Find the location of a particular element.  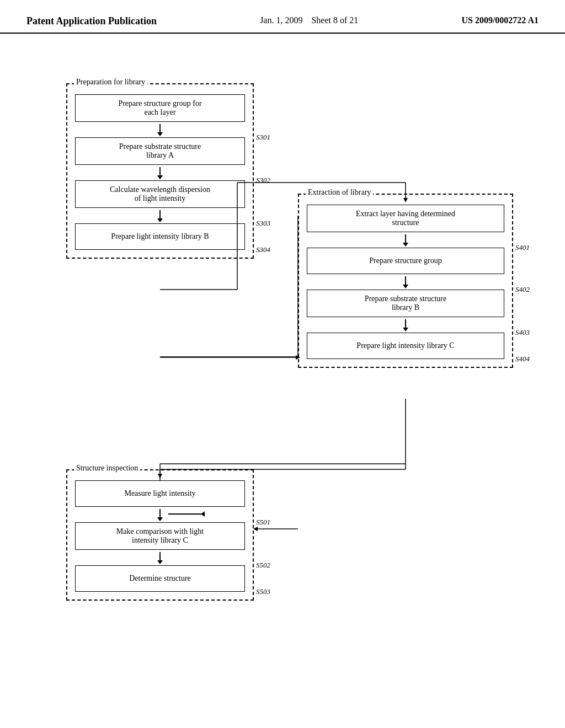

box-S403-text: Prepare substrate structurelibrary B is located at coordinates (406, 303).